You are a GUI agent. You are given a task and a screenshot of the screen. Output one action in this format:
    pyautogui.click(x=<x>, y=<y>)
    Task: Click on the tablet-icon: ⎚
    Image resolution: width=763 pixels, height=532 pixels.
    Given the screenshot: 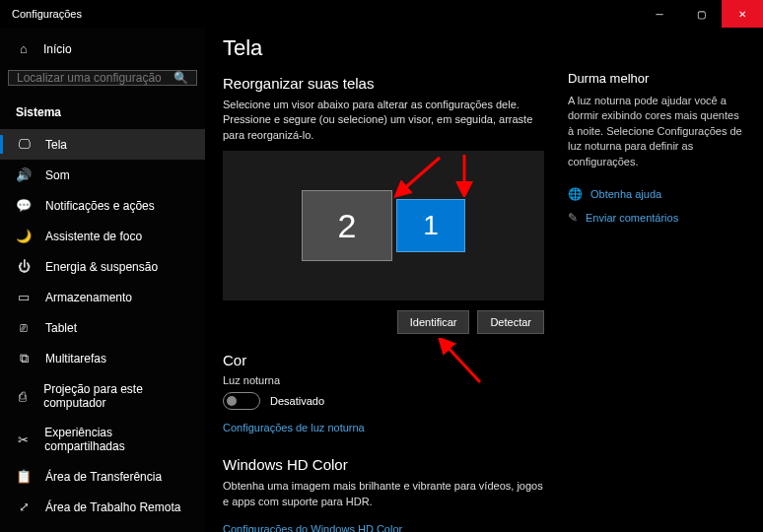 What is the action you would take?
    pyautogui.click(x=24, y=327)
    